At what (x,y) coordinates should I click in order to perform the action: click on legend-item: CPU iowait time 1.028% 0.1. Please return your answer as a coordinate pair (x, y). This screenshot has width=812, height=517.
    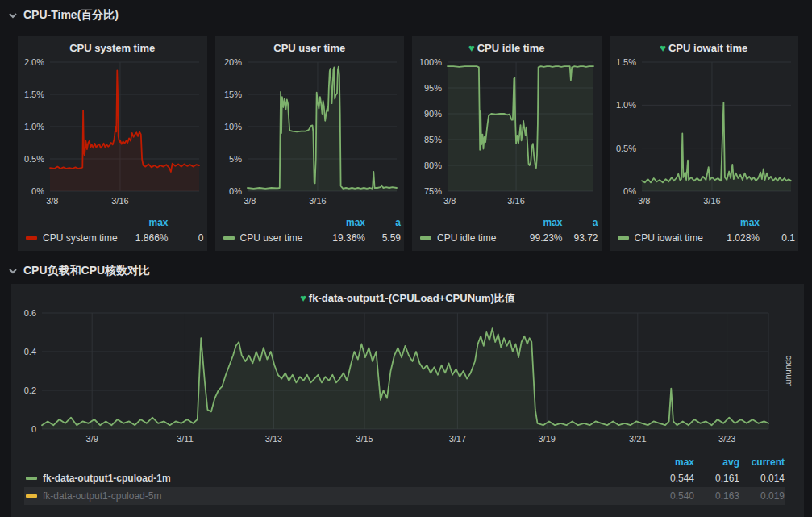
    Looking at the image, I should click on (706, 238).